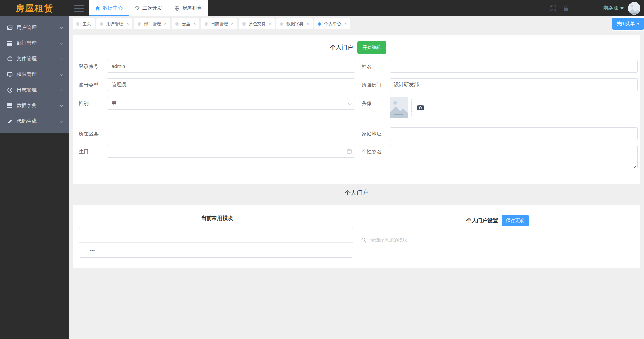 The height and width of the screenshot is (339, 644). Describe the element at coordinates (35, 74) in the screenshot. I see `sidebar-item-perm-mgmt: 权限管理` at that location.